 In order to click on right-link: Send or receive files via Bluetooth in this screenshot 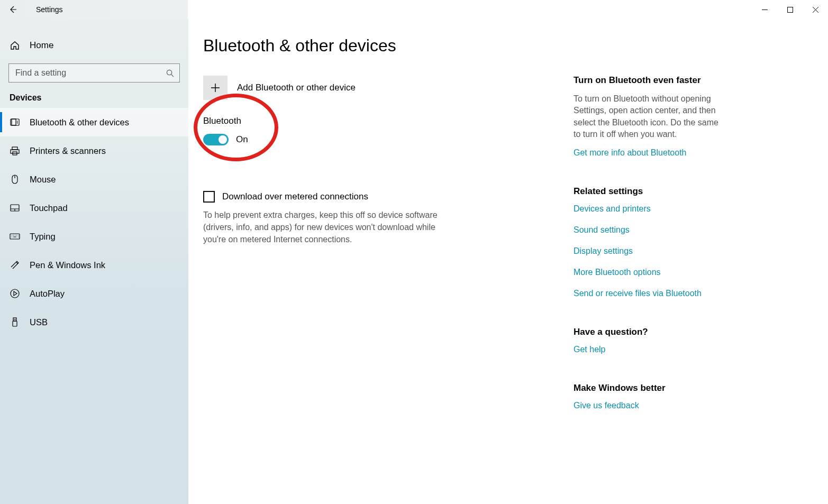, I will do `click(677, 294)`.